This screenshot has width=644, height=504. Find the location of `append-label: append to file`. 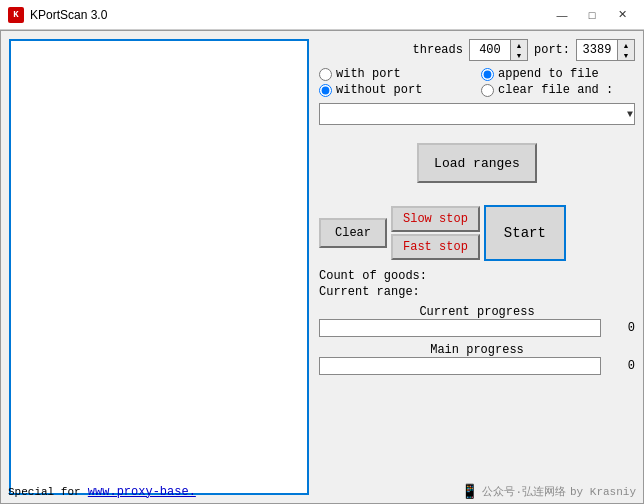

append-label: append to file is located at coordinates (548, 74).